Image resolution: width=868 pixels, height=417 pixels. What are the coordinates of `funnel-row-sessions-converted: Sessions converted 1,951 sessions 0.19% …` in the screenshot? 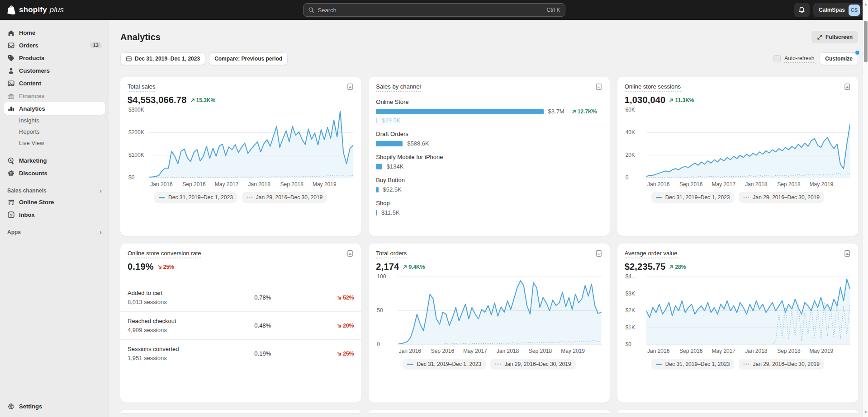 It's located at (241, 353).